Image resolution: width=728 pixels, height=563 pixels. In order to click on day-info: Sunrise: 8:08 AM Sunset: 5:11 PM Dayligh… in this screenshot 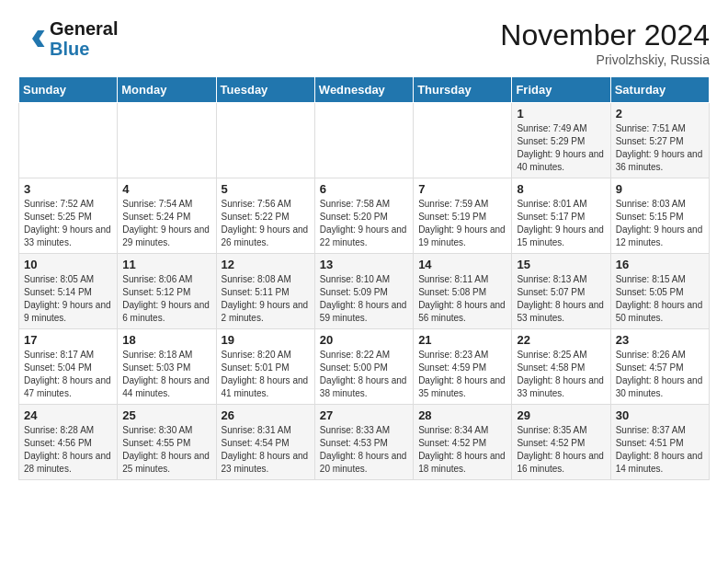, I will do `click(266, 299)`.